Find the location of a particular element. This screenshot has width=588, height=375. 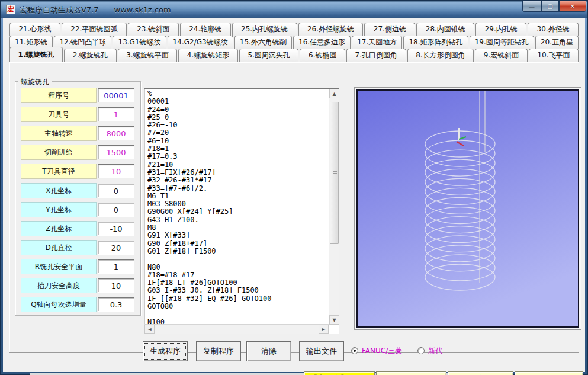

scrollbar-thumb is located at coordinates (334, 173).